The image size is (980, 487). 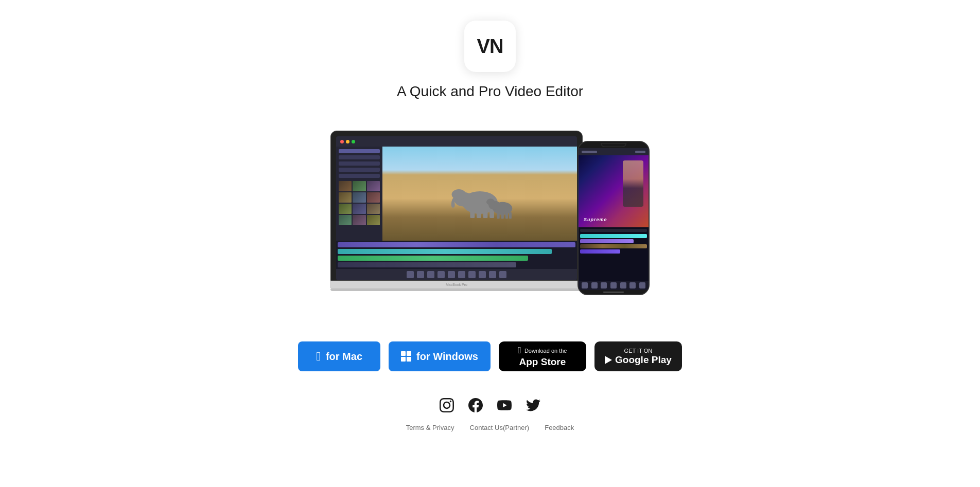 What do you see at coordinates (447, 357) in the screenshot?
I see `windows-button-label: for Windows` at bounding box center [447, 357].